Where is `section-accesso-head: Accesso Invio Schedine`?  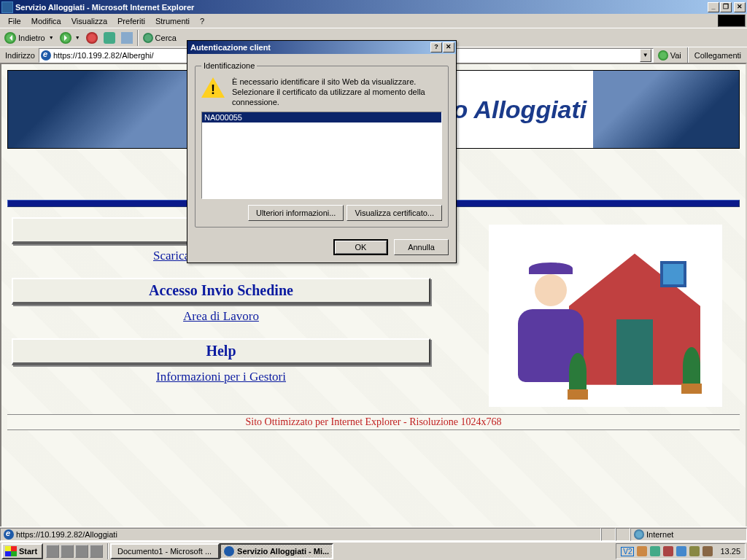
section-accesso-head: Accesso Invio Schedine is located at coordinates (221, 292).